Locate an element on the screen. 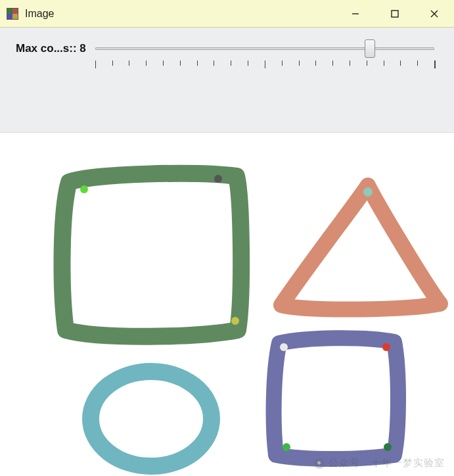 This screenshot has height=476, width=454. app-icon is located at coordinates (12, 14).